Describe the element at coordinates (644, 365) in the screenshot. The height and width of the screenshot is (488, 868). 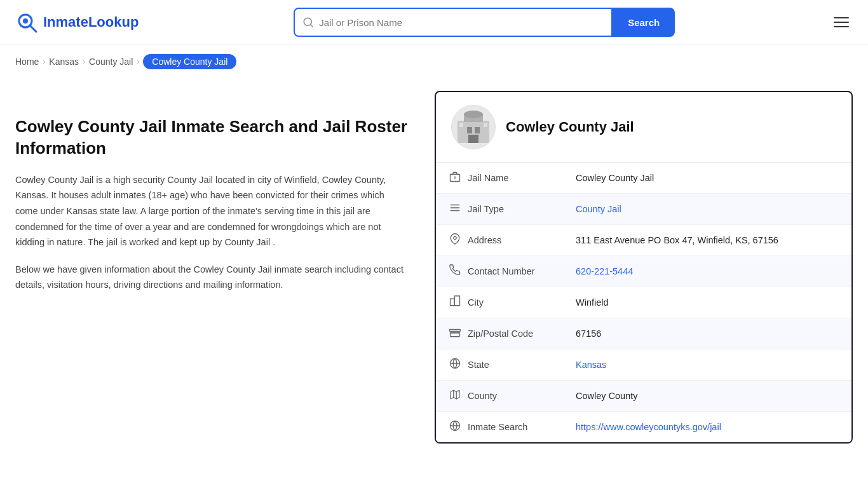
I see `table-row: StateKansas` at that location.